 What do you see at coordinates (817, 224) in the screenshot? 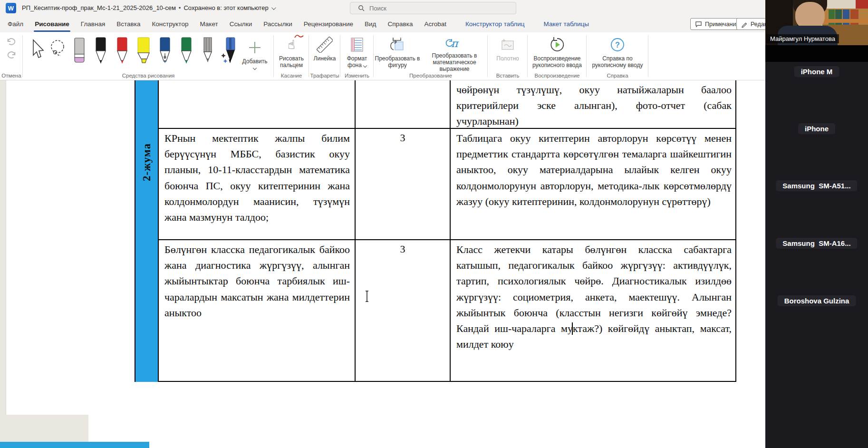
I see `meeting-panel: Майрамгул Нурматова iPhone M iPhone Sams…` at bounding box center [817, 224].